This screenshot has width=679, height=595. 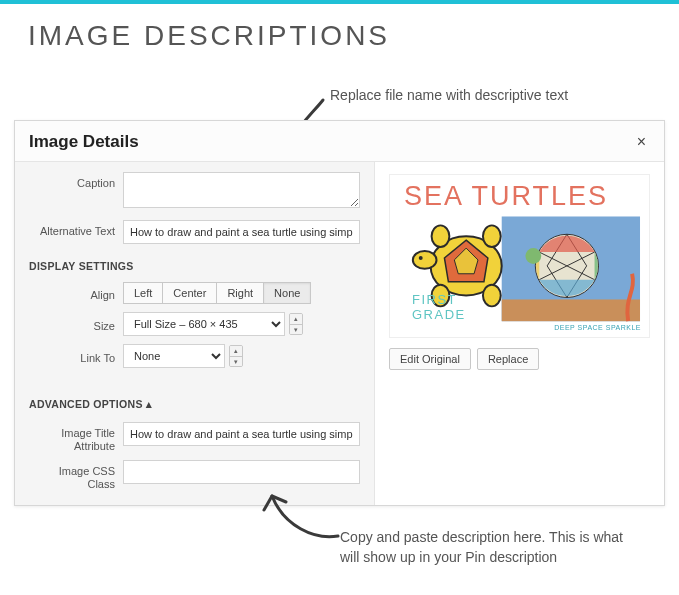 I want to click on annotation-bottom: Copy and paste description here. This is…, so click(x=490, y=548).